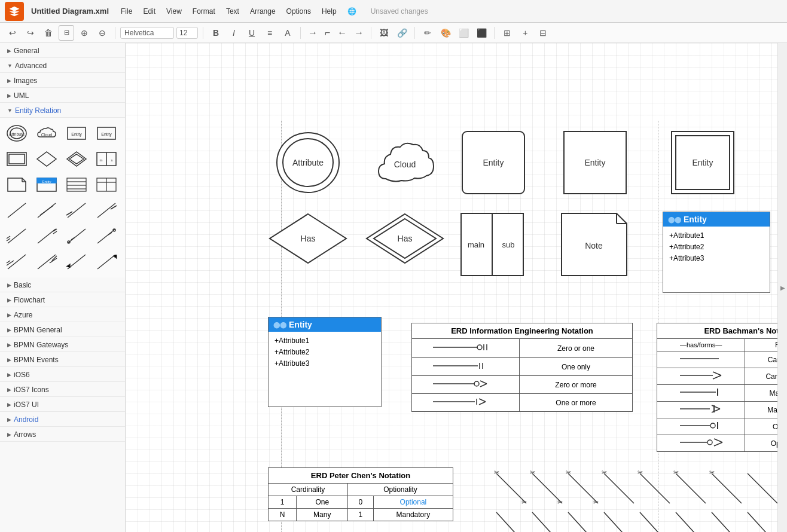 The width and height of the screenshot is (787, 532). I want to click on cloud-shape: Cloud, so click(405, 163).